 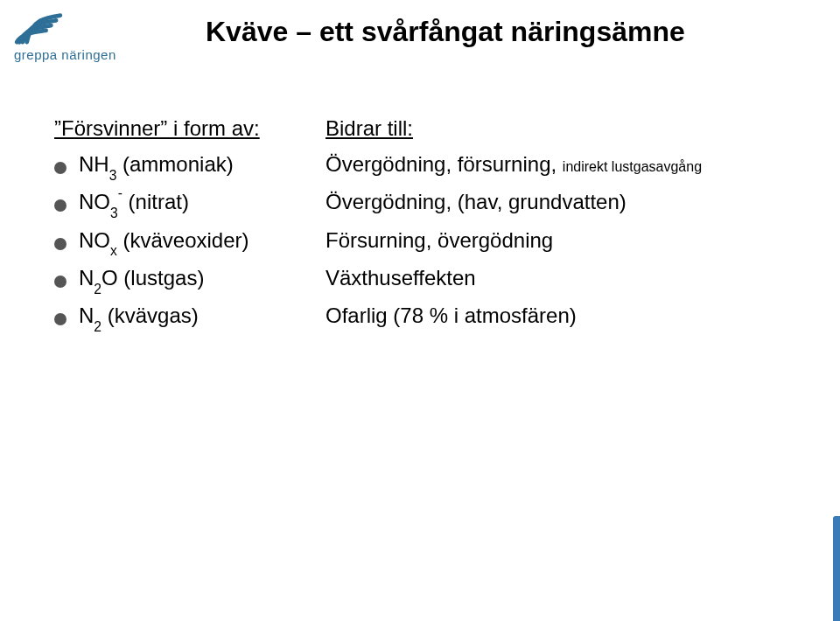 I want to click on left-cell: N2O (lustgas), so click(x=142, y=280).